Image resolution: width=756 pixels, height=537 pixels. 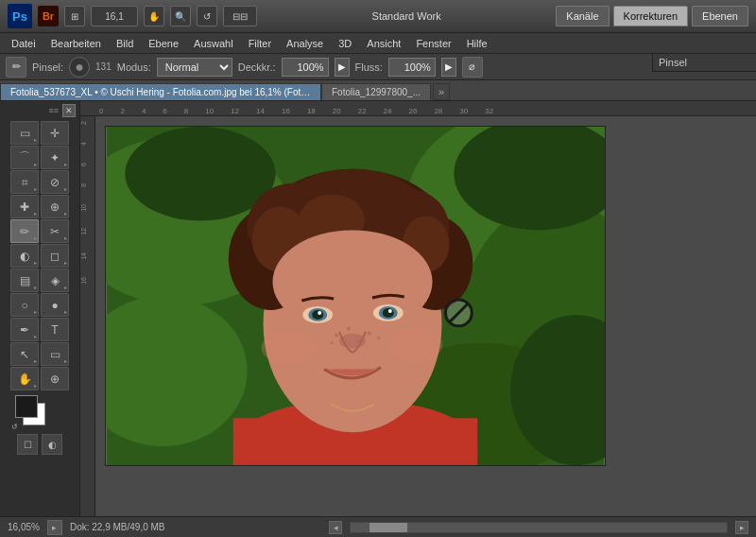 What do you see at coordinates (40, 308) in the screenshot?
I see `toolbox: ≡≡ ✕ ▭▸ ✛ ⌒▸ ✦▸ ⌗▸ ⊘▸ ✚▸ ⊕▸ ✏▸ ✂▸ ◐▸ ◻▸` at bounding box center [40, 308].